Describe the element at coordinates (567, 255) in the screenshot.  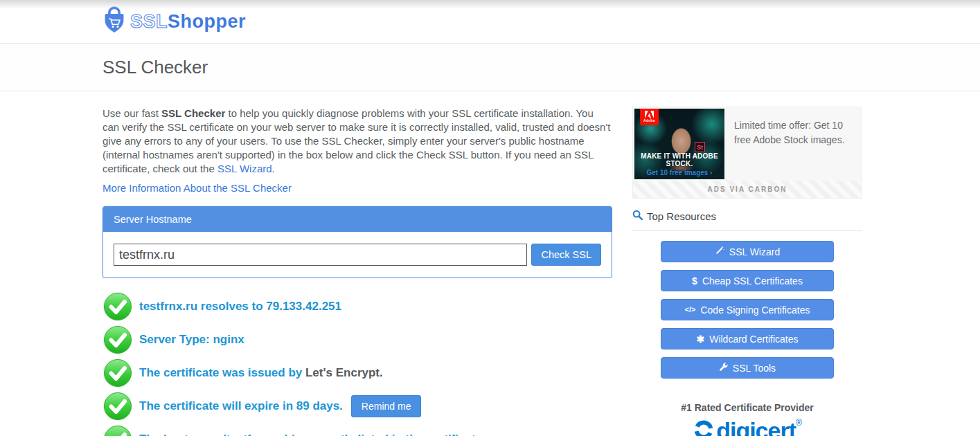
I see `check-ssl-button: Check SSL` at that location.